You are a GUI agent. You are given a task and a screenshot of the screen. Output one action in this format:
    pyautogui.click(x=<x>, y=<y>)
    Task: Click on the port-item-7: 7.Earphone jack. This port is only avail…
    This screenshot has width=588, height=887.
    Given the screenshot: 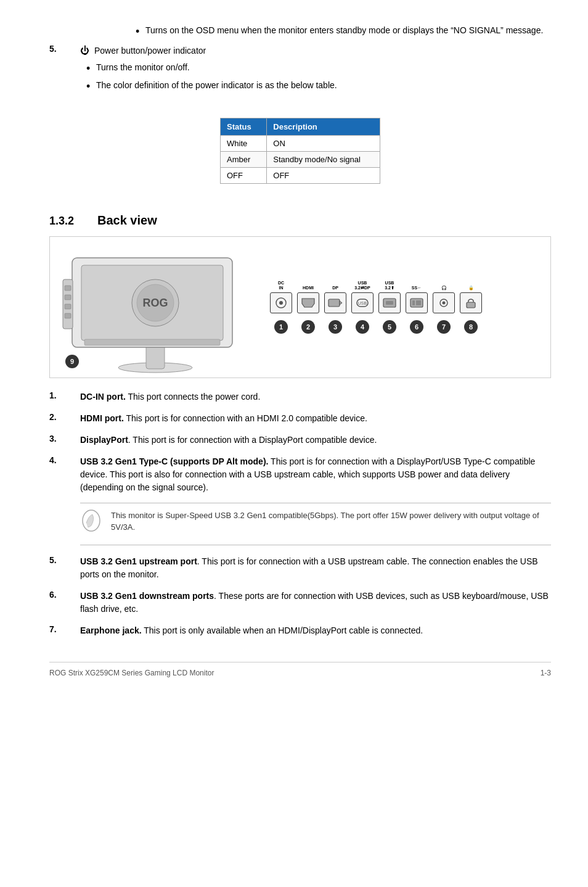 What is the action you would take?
    pyautogui.click(x=300, y=630)
    